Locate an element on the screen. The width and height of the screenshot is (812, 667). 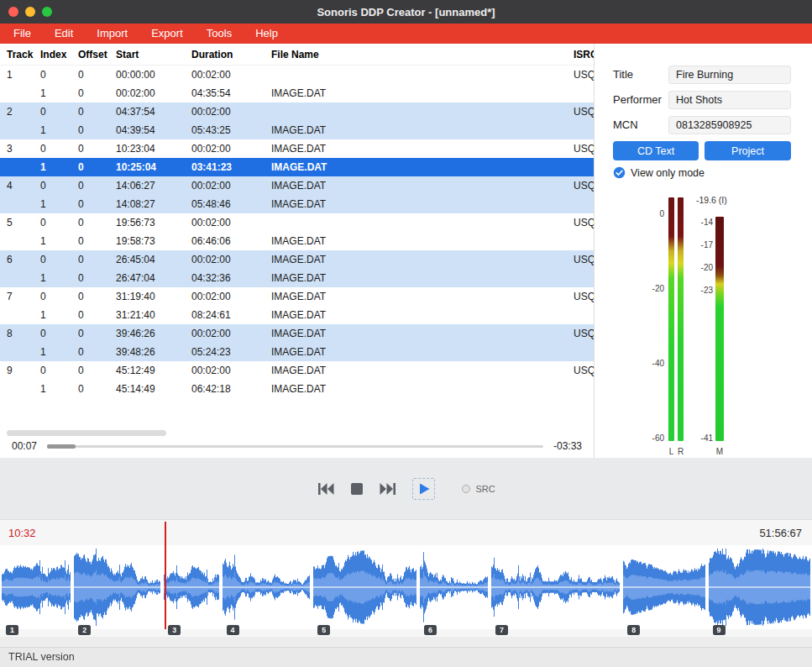
table-row: 1000:02:0004:35:54IMAGE.DAT is located at coordinates (297, 93).